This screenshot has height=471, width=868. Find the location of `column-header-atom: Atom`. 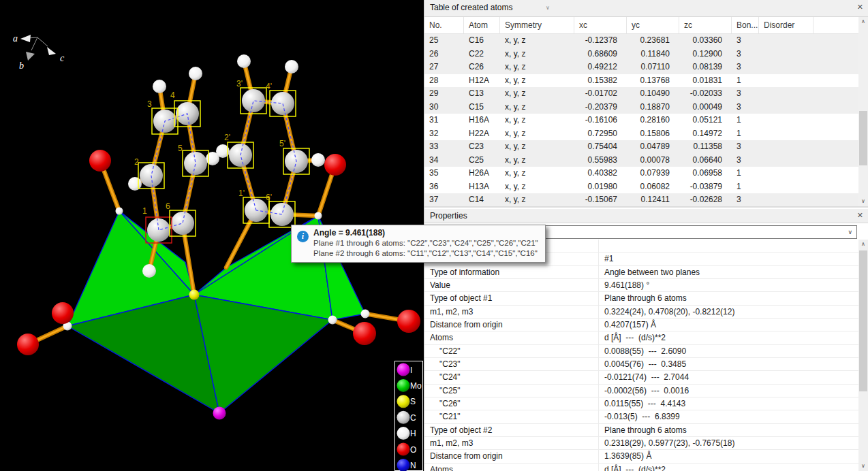

column-header-atom: Atom is located at coordinates (482, 25).